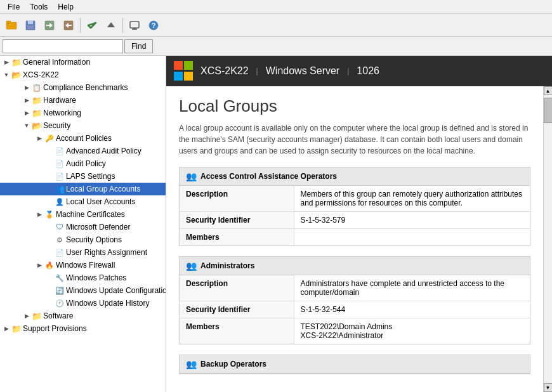  Describe the element at coordinates (82, 252) in the screenshot. I see `sidebar-item-user-rights: 📄 User Rights Assignment` at that location.